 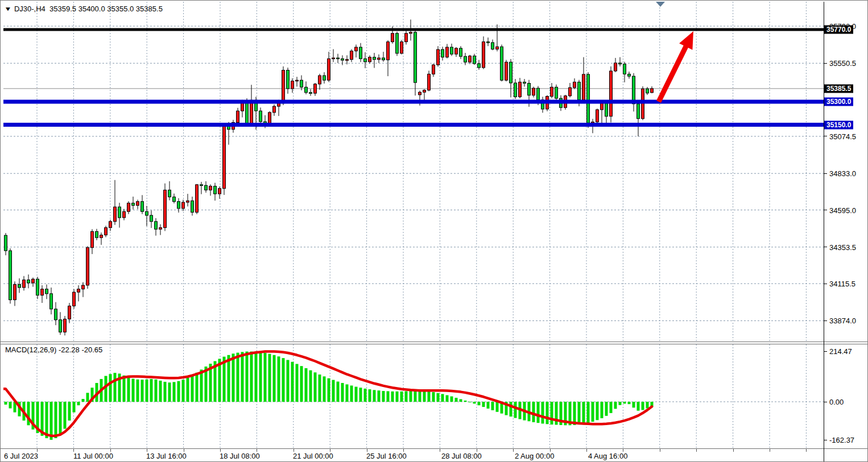 What do you see at coordinates (21, 456) in the screenshot?
I see `time-label: 6 Jul 2023` at bounding box center [21, 456].